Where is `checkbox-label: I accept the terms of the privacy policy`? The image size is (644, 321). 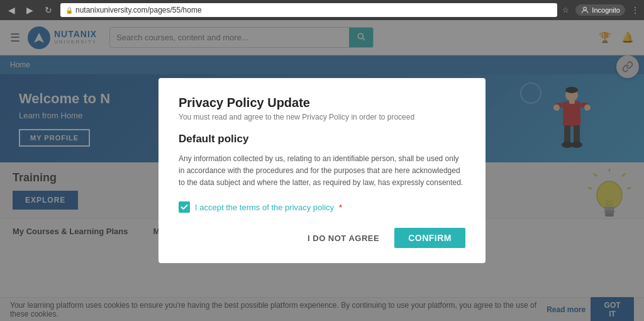 checkbox-label: I accept the terms of the privacy policy is located at coordinates (264, 208).